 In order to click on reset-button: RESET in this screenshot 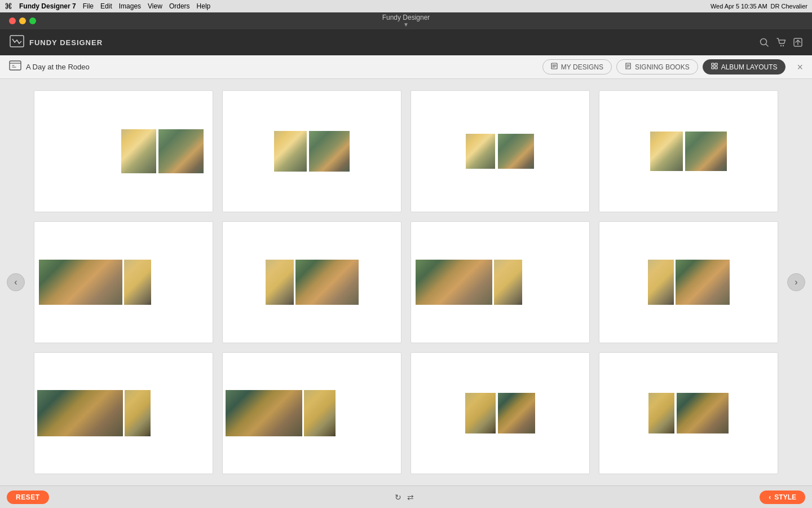, I will do `click(28, 497)`.